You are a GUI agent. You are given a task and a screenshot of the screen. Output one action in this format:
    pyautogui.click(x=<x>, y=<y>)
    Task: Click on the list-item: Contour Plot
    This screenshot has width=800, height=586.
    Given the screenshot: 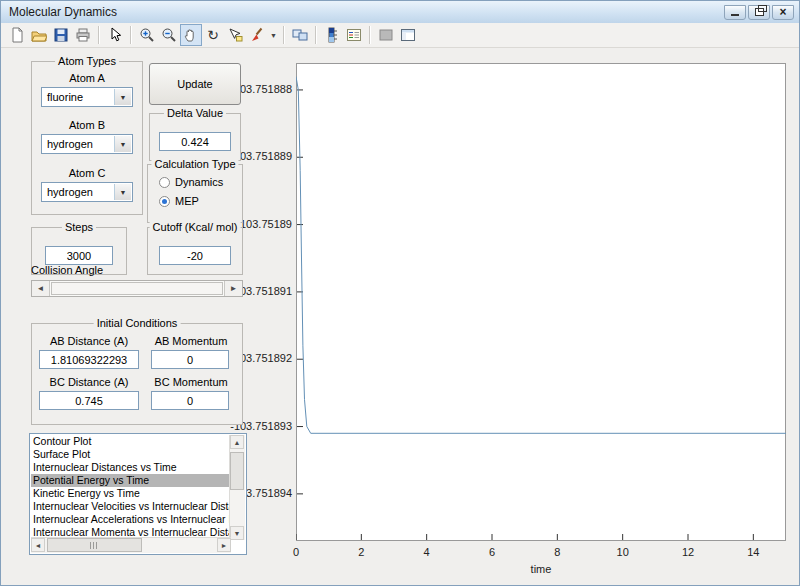 What is the action you would take?
    pyautogui.click(x=131, y=442)
    